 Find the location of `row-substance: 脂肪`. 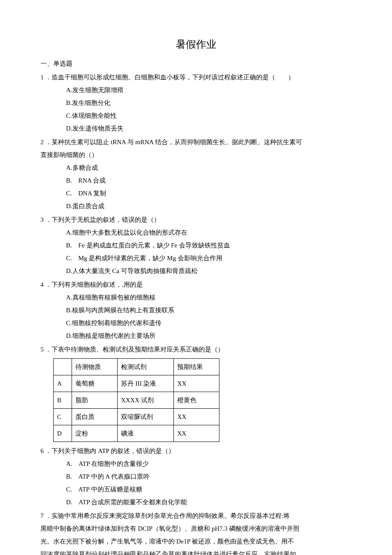

row-substance: 脂肪 is located at coordinates (95, 400).